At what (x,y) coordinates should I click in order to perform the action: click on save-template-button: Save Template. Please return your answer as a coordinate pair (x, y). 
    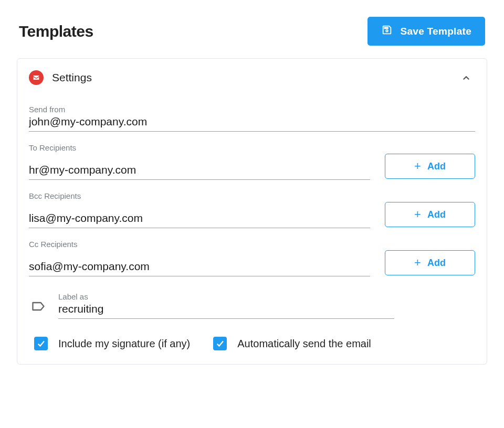
    Looking at the image, I should click on (426, 31).